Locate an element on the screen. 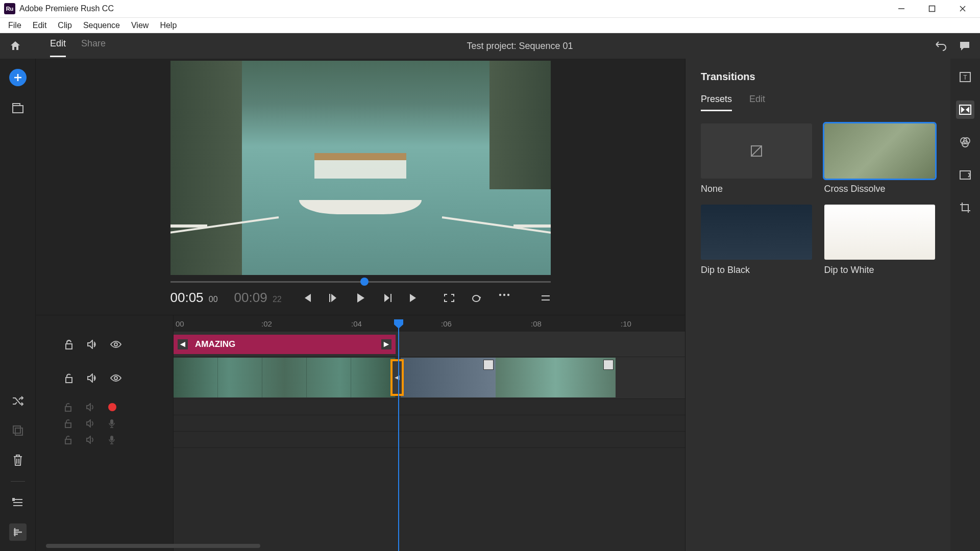  transitions-tab-presets: Presets is located at coordinates (717, 103).